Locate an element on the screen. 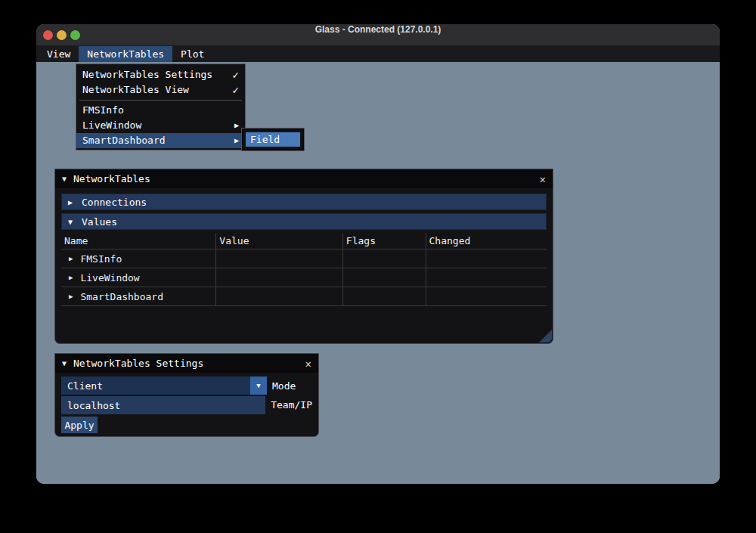 The width and height of the screenshot is (756, 533). networktables-dropdown-menu: NetworkTables Settings ✓ NetworkTables V… is located at coordinates (160, 107).